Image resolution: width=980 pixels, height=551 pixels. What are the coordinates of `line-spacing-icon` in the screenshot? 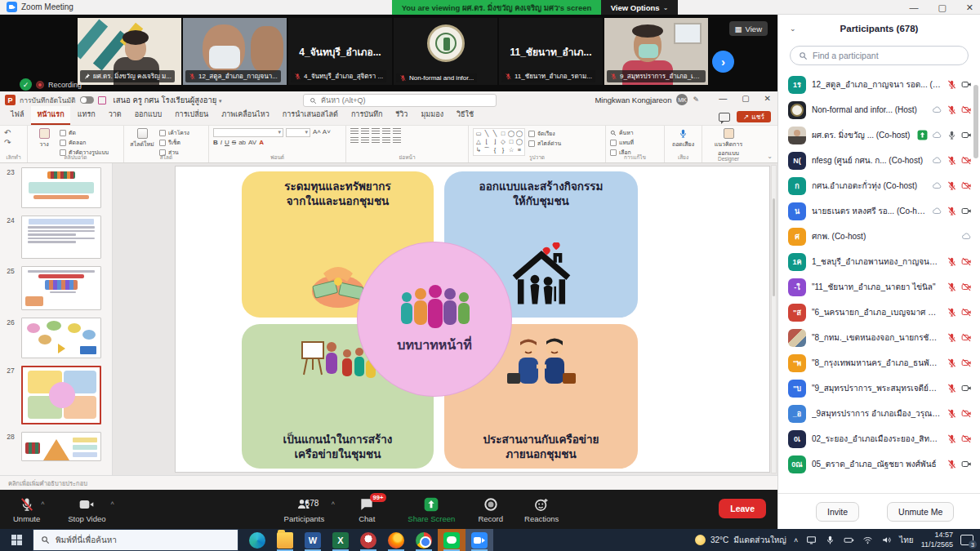 It's located at (397, 132).